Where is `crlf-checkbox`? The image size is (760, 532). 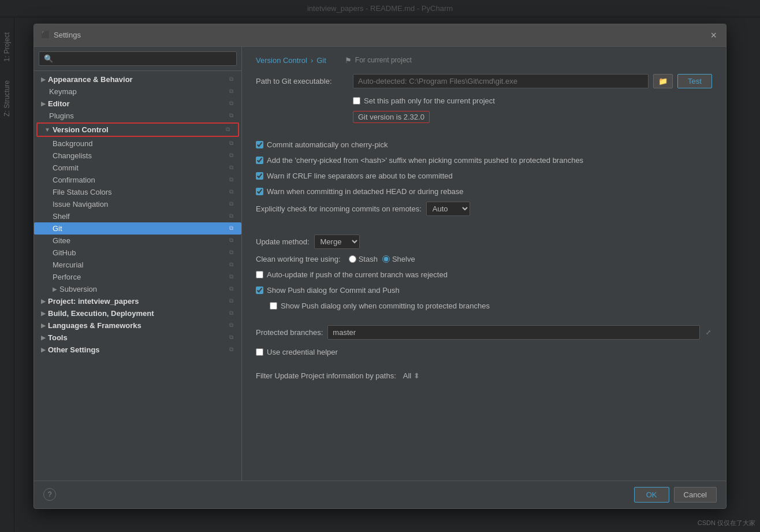
crlf-checkbox is located at coordinates (260, 176).